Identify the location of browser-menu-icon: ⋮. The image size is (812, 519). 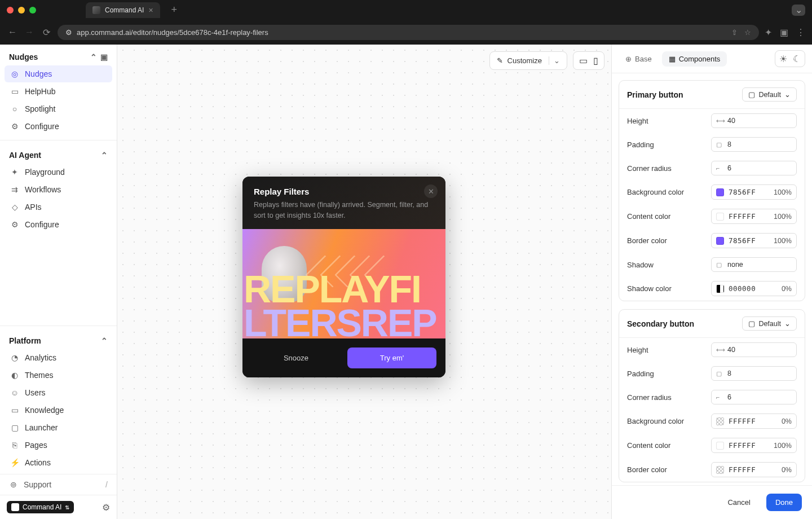
(801, 33).